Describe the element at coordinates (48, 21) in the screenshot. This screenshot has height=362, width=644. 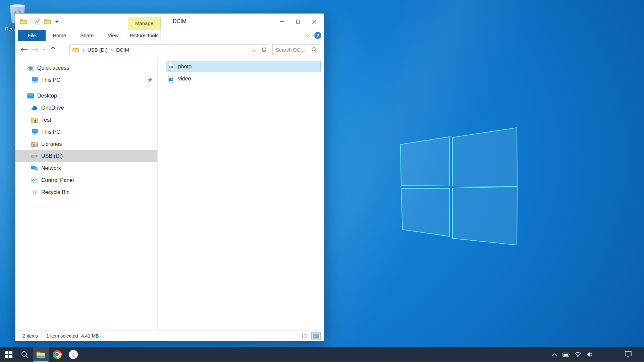
I see `new-folder-button-icon` at that location.